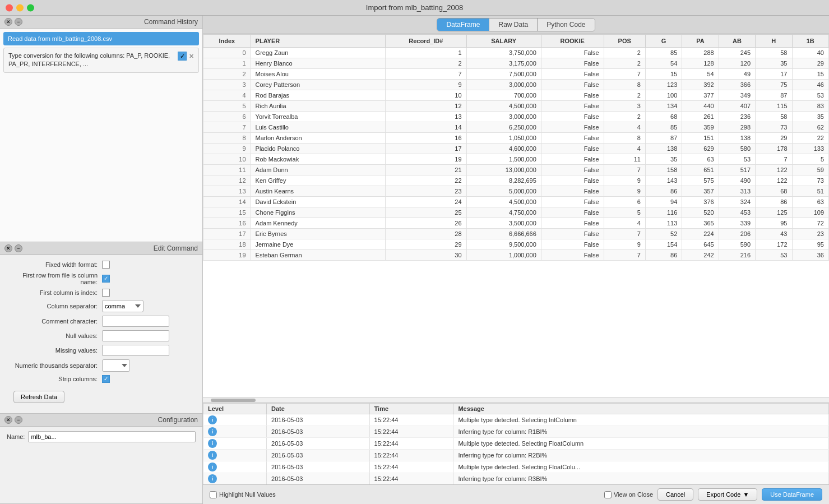 The width and height of the screenshot is (829, 504). What do you see at coordinates (8, 420) in the screenshot?
I see `close-config-panel-icon: ✕` at bounding box center [8, 420].